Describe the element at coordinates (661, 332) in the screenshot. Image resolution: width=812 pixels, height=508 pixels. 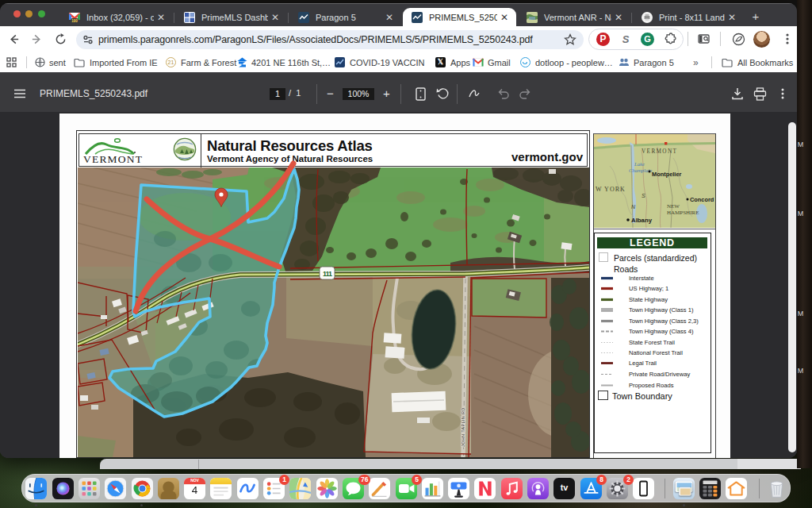
I see `svg-text: Town Highway (Class 4)` at that location.